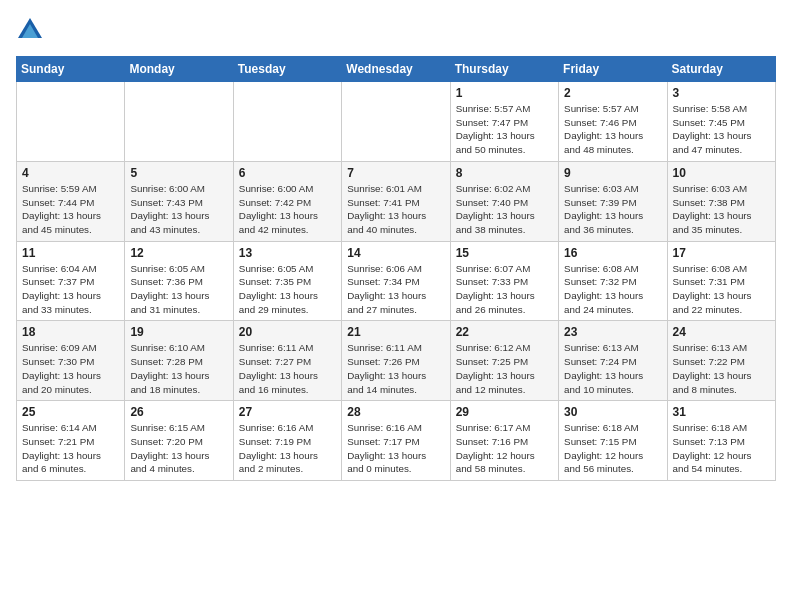  I want to click on day-info: Sunrise: 6:00 AM Sunset: 7:42 PM Dayligh…, so click(288, 210).